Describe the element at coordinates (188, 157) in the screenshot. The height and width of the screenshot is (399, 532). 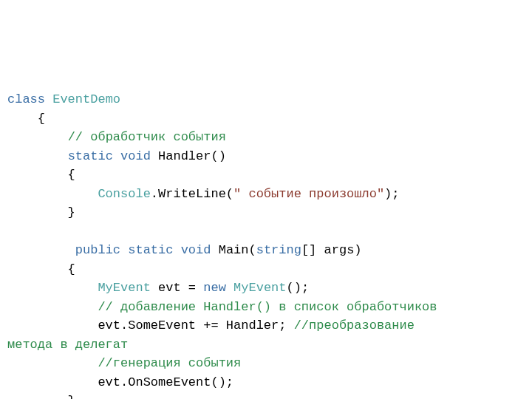
I see `method-handler: Handler()` at that location.